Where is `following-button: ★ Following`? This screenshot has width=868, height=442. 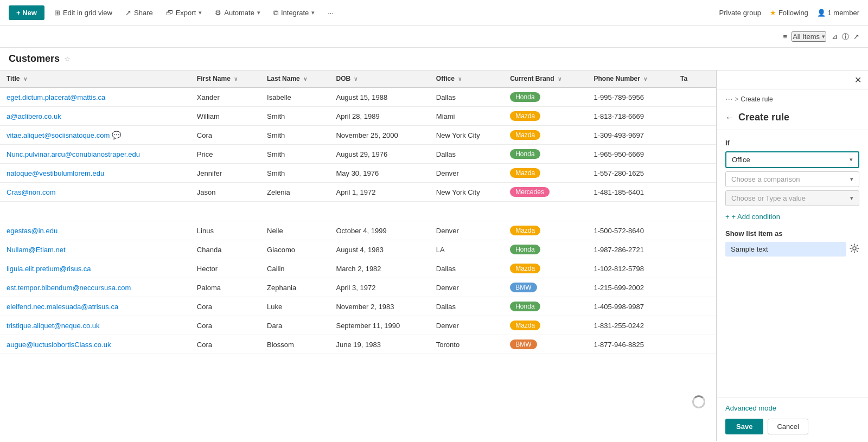 following-button: ★ Following is located at coordinates (789, 13).